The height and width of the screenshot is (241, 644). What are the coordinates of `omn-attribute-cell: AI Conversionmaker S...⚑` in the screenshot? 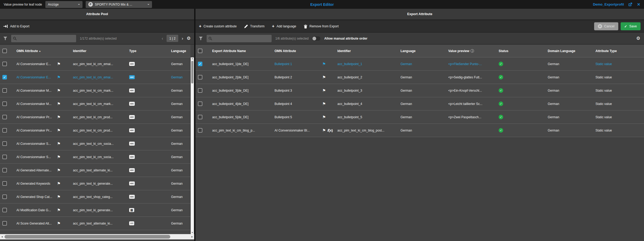 It's located at (45, 157).